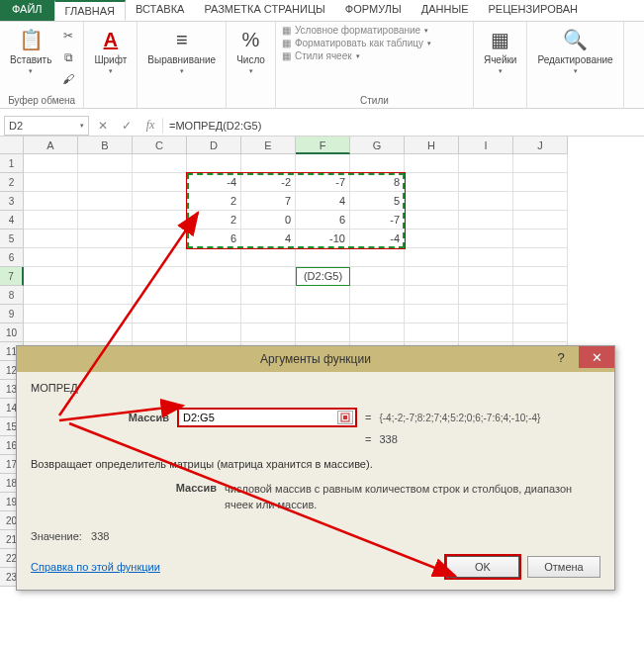 The height and width of the screenshot is (645, 644). I want to click on cell-G8, so click(378, 295).